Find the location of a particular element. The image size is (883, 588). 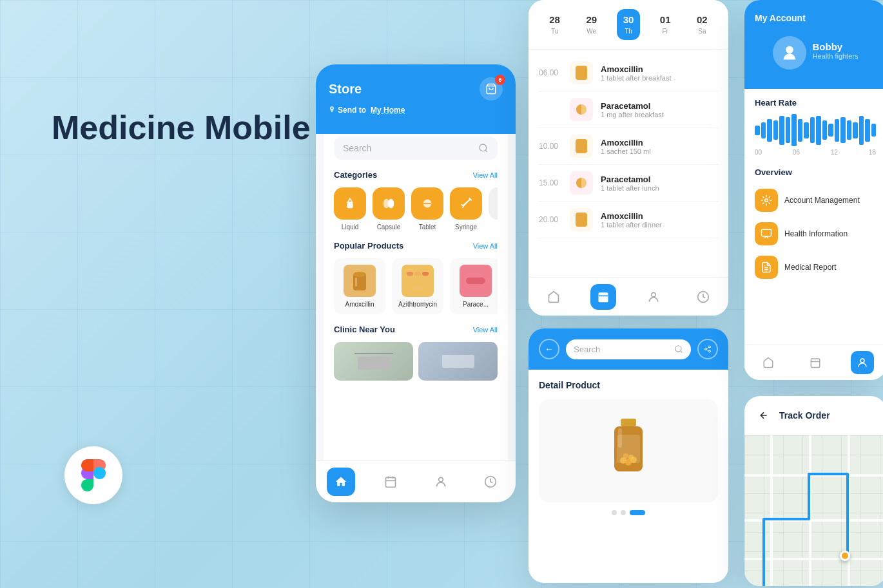

detail-search-bar: Search is located at coordinates (628, 349).